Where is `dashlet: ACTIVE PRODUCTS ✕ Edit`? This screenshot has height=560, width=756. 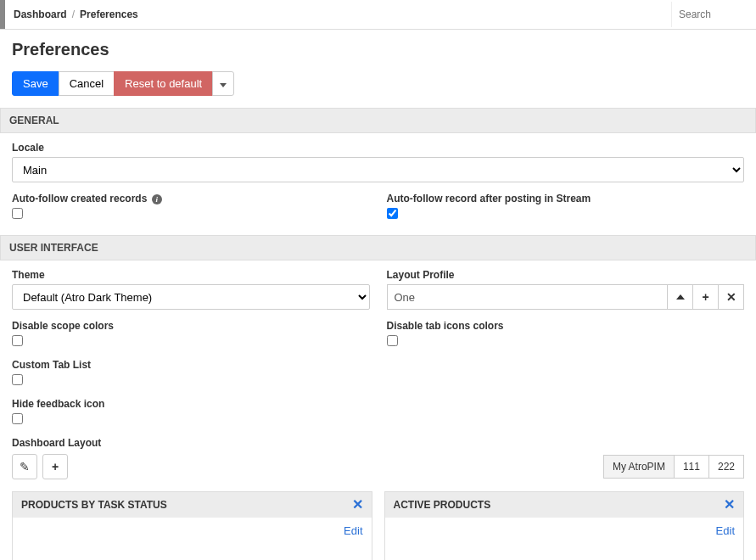
dashlet: ACTIVE PRODUCTS ✕ Edit is located at coordinates (565, 526).